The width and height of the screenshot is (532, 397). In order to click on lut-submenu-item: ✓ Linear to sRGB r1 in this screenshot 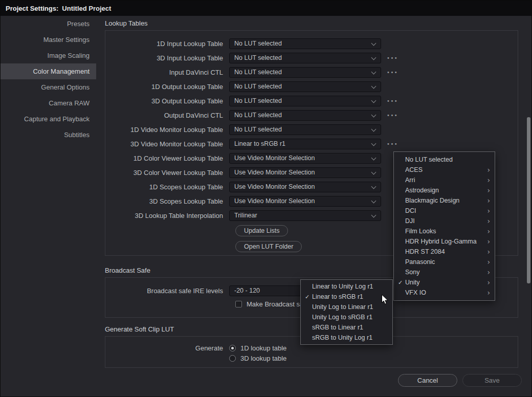, I will do `click(347, 297)`.